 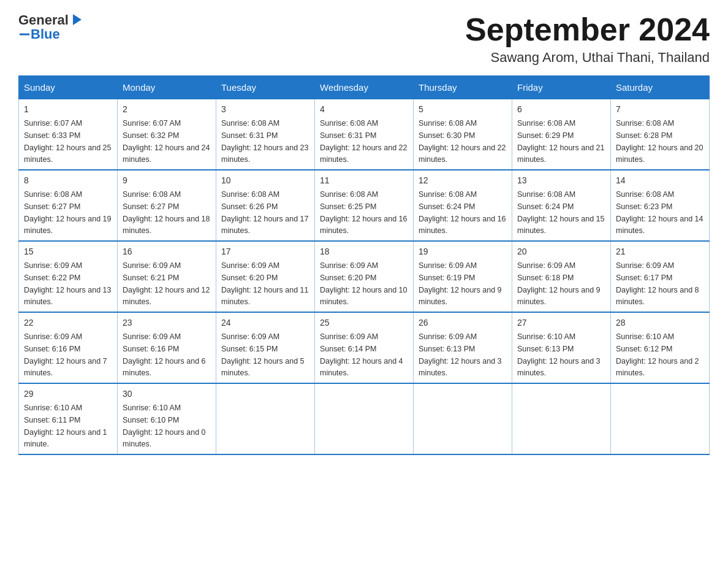 I want to click on day-number: 25, so click(x=364, y=323).